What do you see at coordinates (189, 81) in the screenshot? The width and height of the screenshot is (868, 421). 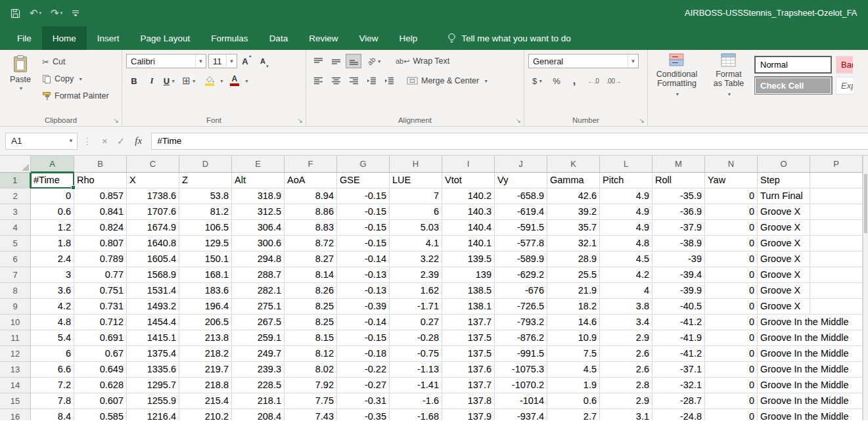 I see `borders-button: ⊞▼` at bounding box center [189, 81].